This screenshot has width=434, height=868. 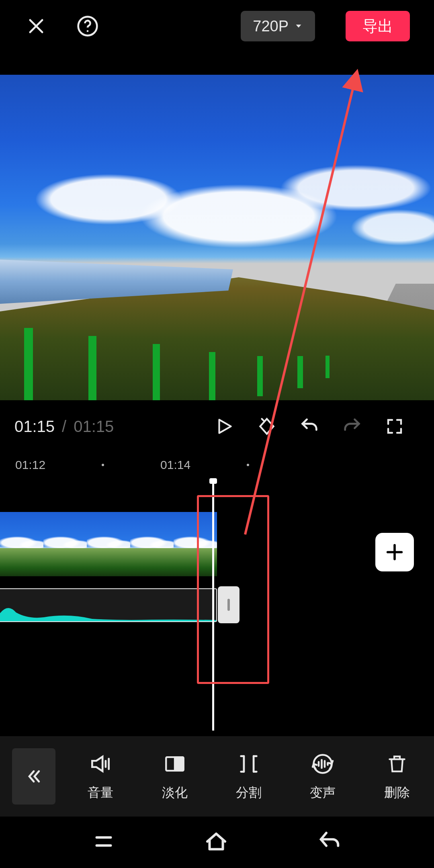 What do you see at coordinates (395, 426) in the screenshot?
I see `fullscreen-button` at bounding box center [395, 426].